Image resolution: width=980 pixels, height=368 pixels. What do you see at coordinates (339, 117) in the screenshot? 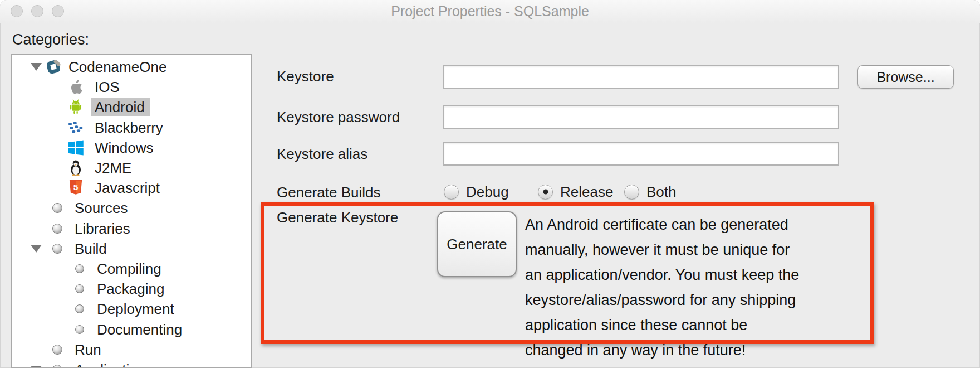
I see `keystore-password-label: Keystore password` at bounding box center [339, 117].